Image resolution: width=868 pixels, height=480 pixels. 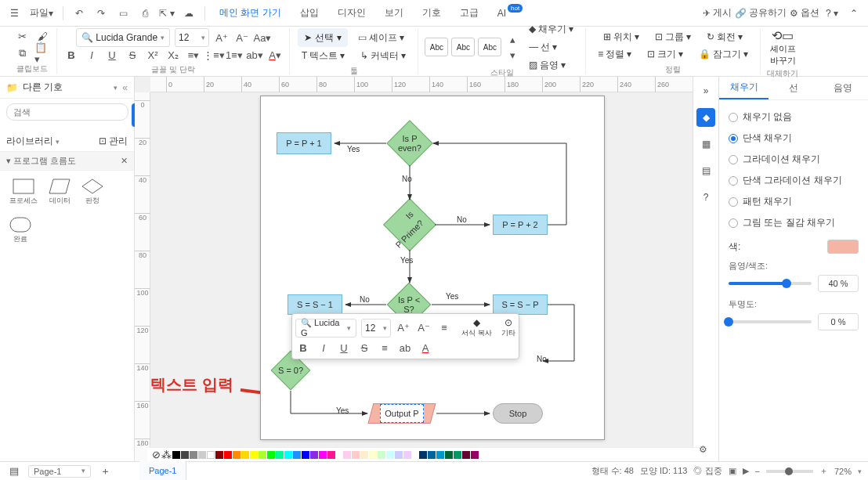 I want to click on right-tab-shadow: 음영, so click(x=843, y=88).